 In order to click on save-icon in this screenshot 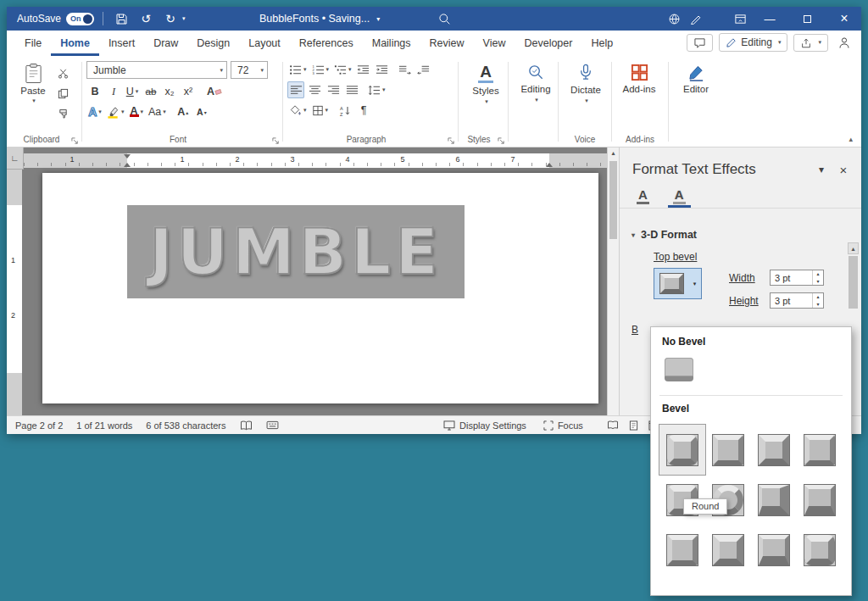, I will do `click(121, 19)`.